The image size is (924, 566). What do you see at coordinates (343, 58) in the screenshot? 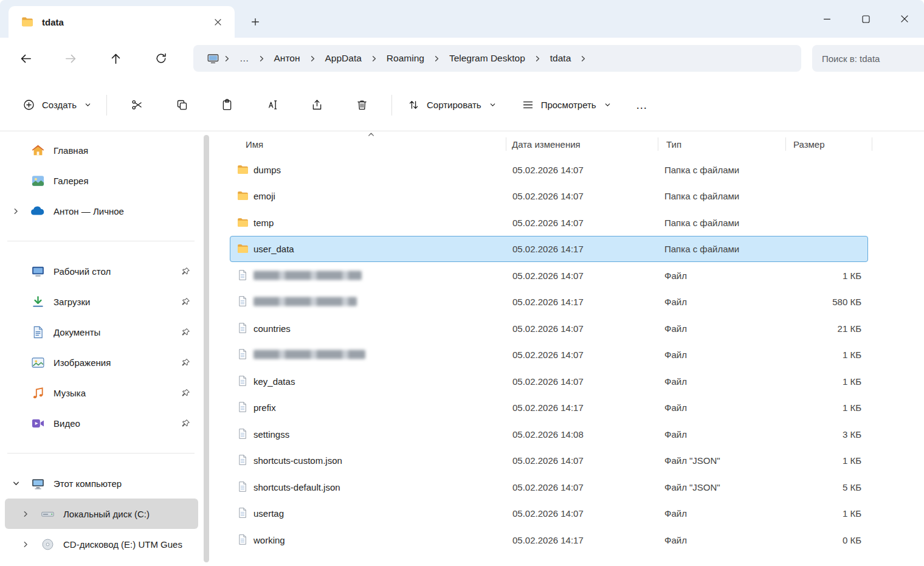
I see `breadcrumb-item: AppData` at bounding box center [343, 58].